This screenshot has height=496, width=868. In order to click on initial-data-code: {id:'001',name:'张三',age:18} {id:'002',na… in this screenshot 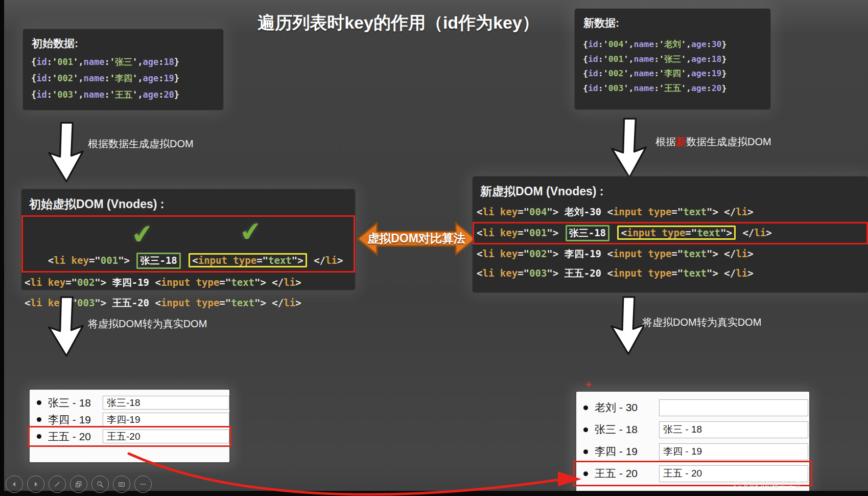, I will do `click(127, 78)`.